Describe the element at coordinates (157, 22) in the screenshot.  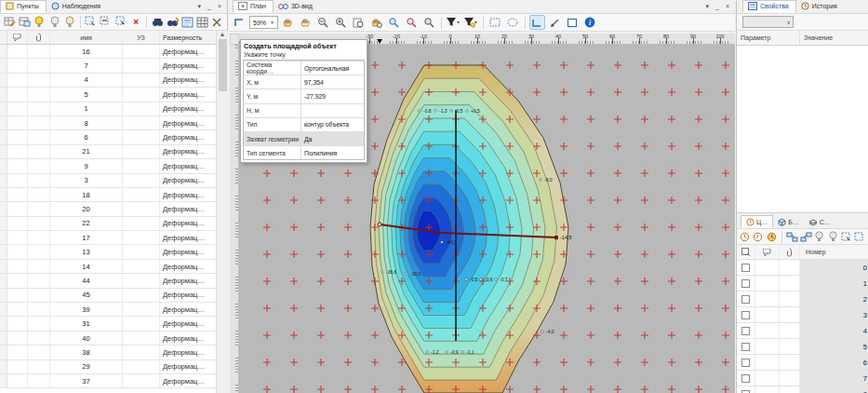
I see `find-binoculars-icon` at that location.